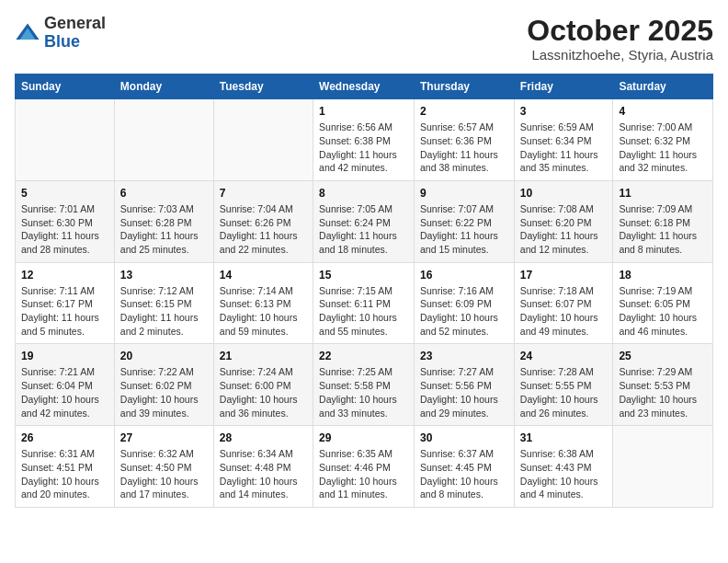  What do you see at coordinates (564, 230) in the screenshot?
I see `day-info: Sunrise: 7:08 AM Sunset: 6:20 PM Dayligh…` at bounding box center [564, 230].